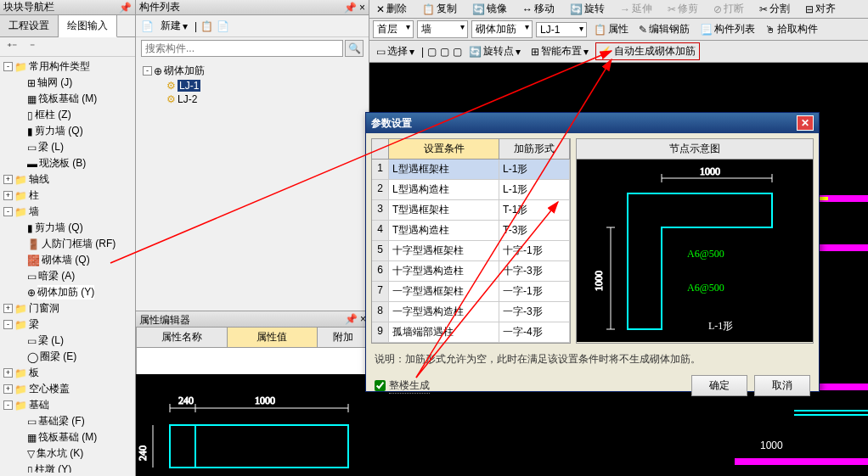 The width and height of the screenshot is (868, 476). Describe the element at coordinates (242, 48) in the screenshot. I see `search-input` at that location.